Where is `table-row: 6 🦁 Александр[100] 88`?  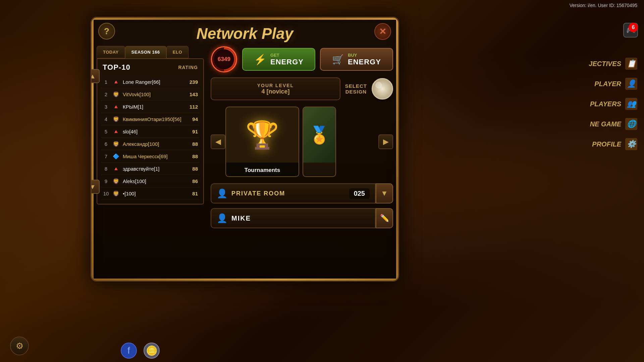 table-row: 6 🦁 Александр[100] 88 is located at coordinates (150, 144).